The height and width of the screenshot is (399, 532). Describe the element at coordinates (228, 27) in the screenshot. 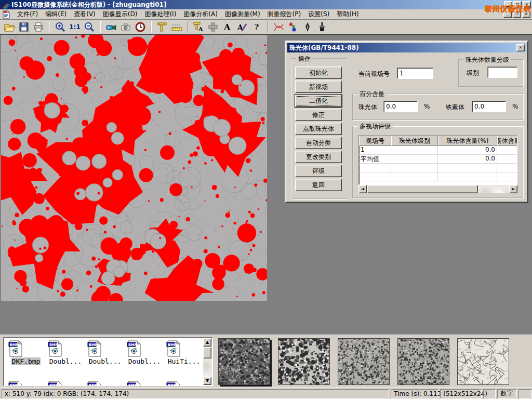

I see `text-icon: A` at that location.